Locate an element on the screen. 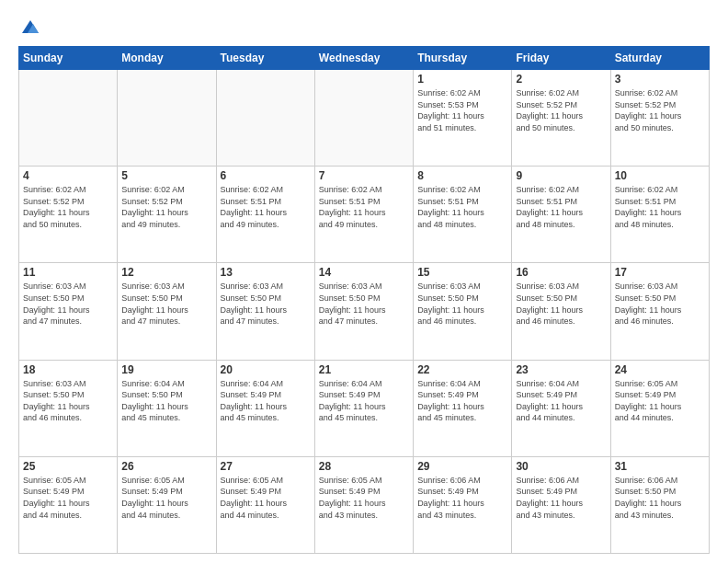  calendar-cell: 25Sunrise: 6:05 AM Sunset: 5:49 PM Dayli… is located at coordinates (68, 504).